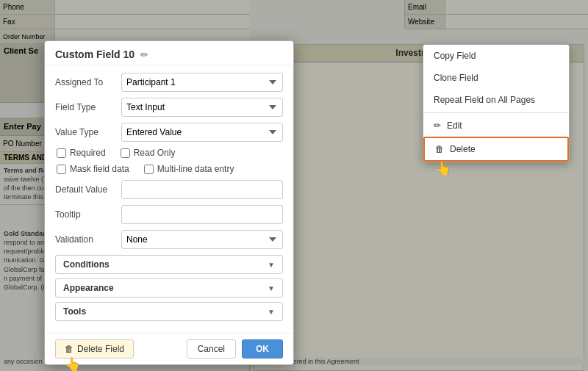 This screenshot has width=588, height=371. Describe the element at coordinates (454, 126) in the screenshot. I see `edit-label: Edit` at that location.